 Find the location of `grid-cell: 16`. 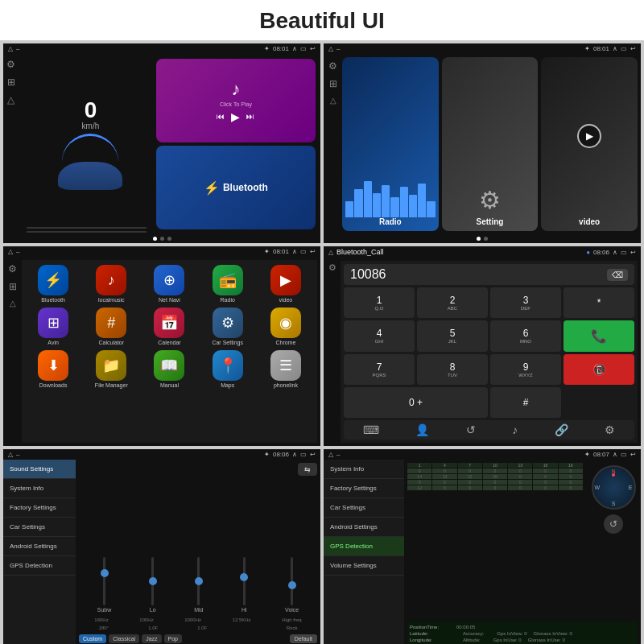

grid-cell: 16 is located at coordinates (545, 465).